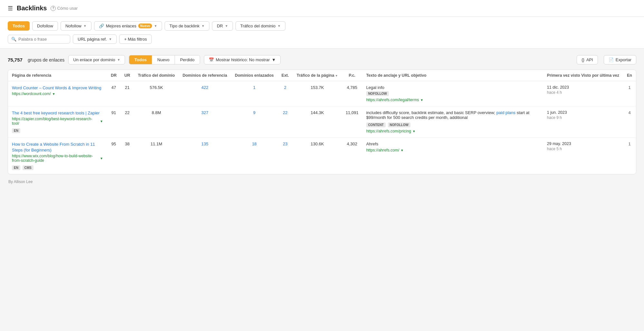  I want to click on cell-domains-linked-1: 1, so click(255, 94).